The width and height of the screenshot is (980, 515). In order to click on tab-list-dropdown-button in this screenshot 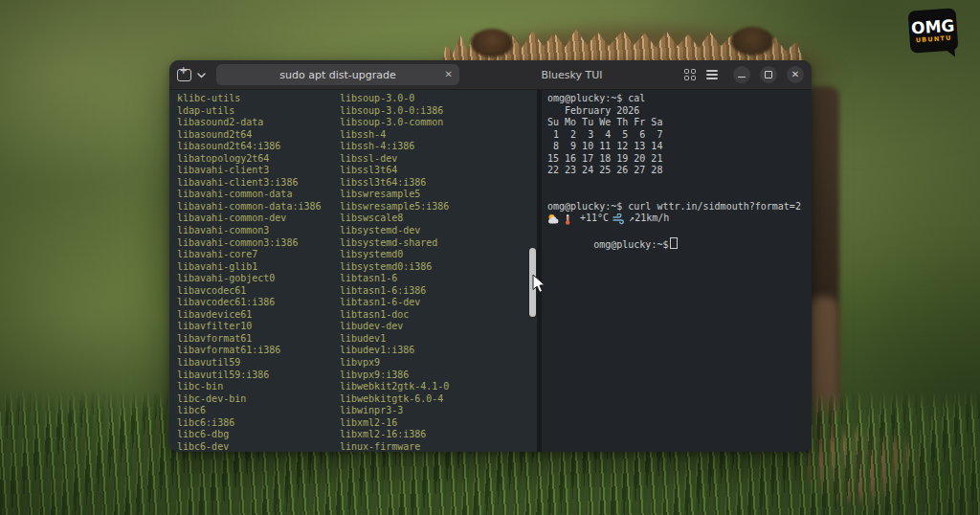, I will do `click(201, 75)`.